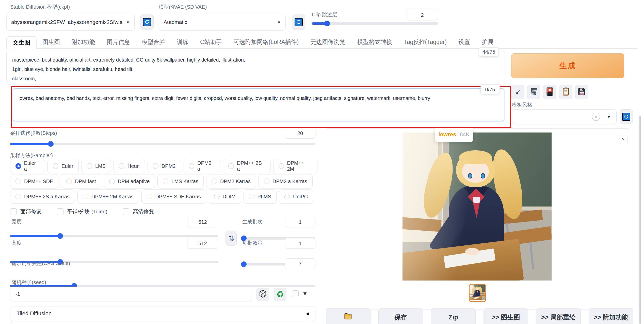 This screenshot has height=324, width=644. What do you see at coordinates (41, 263) in the screenshot?
I see `cfg-label: 提示词相关性(CFG Scale)` at bounding box center [41, 263].